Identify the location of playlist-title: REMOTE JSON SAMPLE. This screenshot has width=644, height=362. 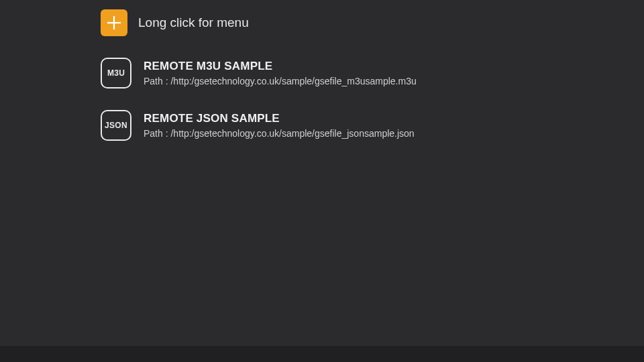
(279, 119).